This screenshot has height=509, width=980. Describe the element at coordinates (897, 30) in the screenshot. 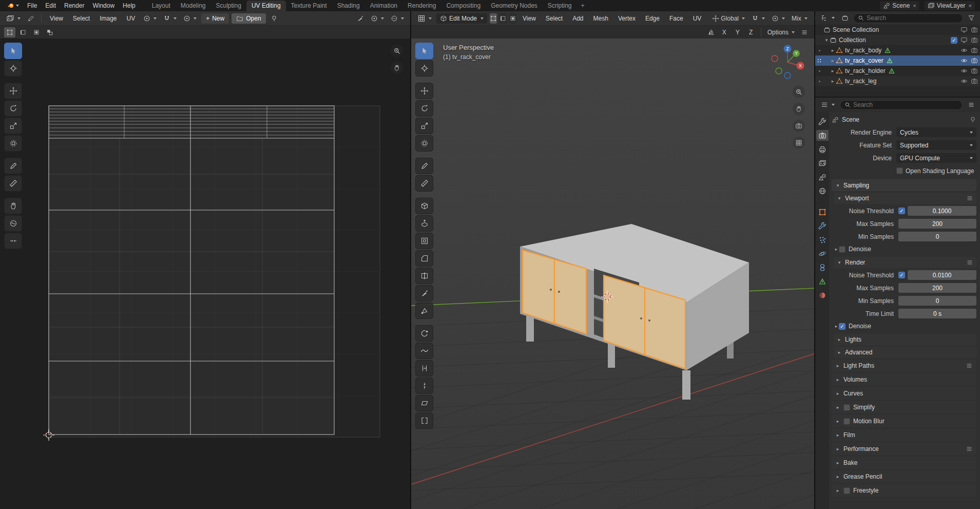

I see `outliner-row-scene-collection: Scene Collection` at that location.